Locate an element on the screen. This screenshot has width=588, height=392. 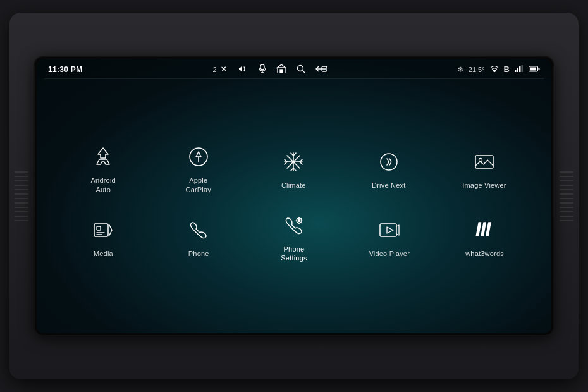
image-viewer-icon is located at coordinates (484, 162).